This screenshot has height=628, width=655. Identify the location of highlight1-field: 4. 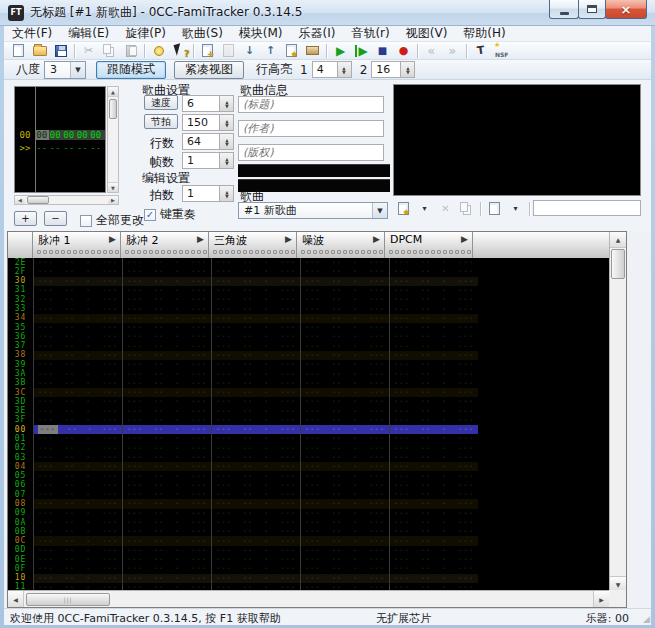
(325, 70).